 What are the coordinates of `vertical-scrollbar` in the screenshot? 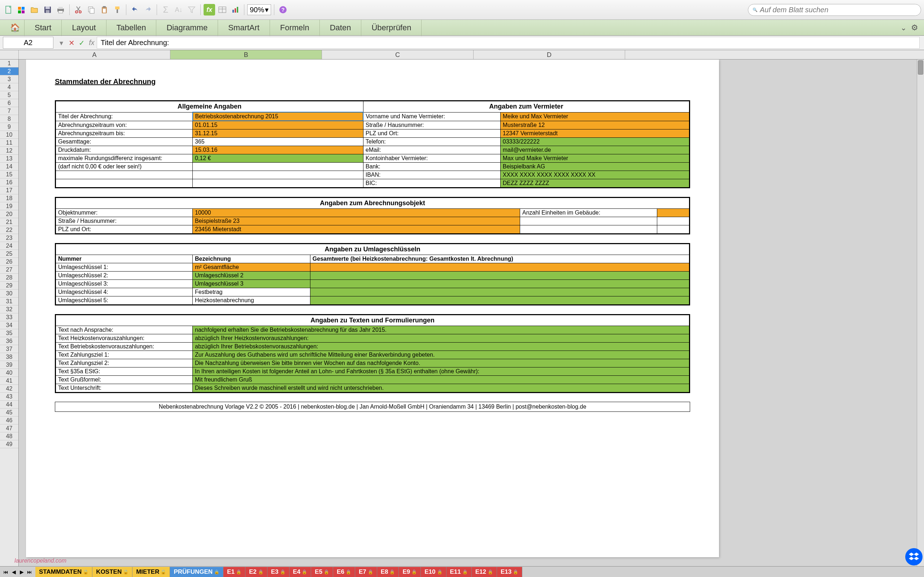 It's located at (920, 313).